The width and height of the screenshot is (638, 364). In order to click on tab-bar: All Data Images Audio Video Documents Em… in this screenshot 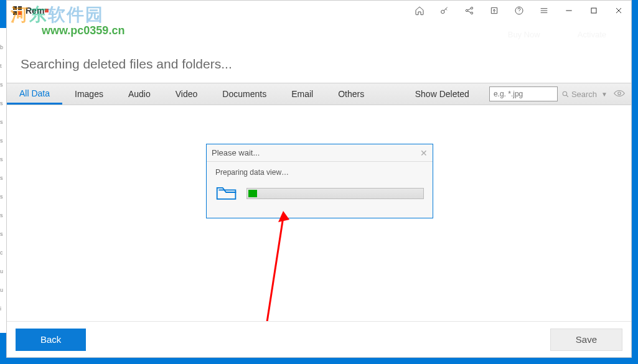, I will do `click(319, 94)`.